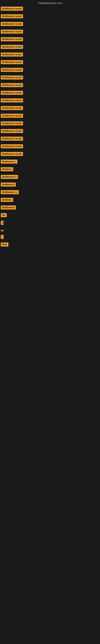  I want to click on bottleneck-badge: Bottleneck re, so click(10, 192).